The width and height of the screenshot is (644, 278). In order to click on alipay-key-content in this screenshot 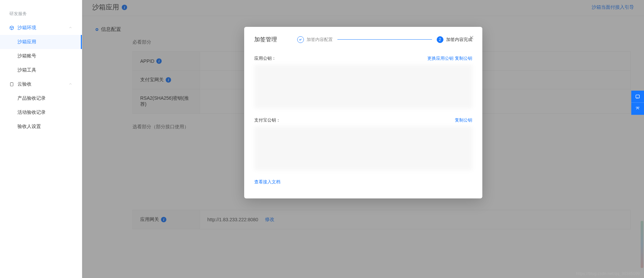, I will do `click(363, 148)`.